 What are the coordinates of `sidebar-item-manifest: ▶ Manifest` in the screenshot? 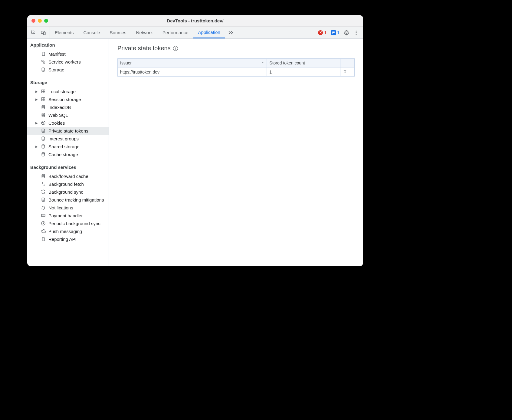 It's located at (68, 54).